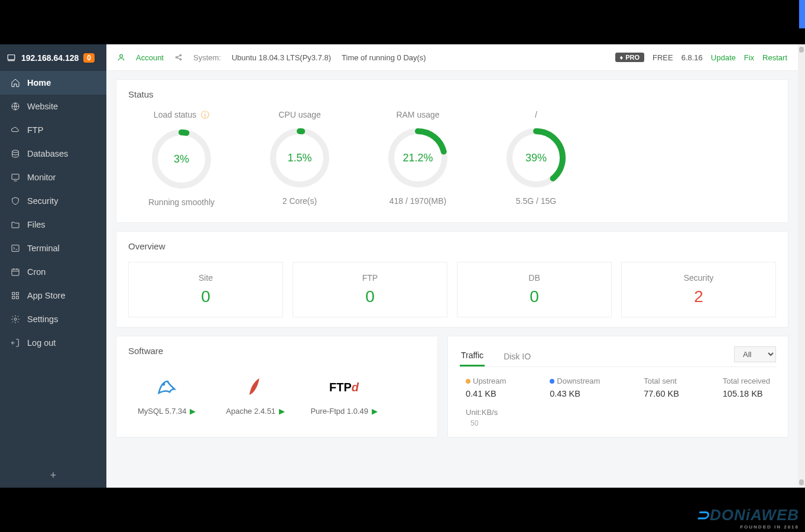 The image size is (805, 532). What do you see at coordinates (452, 58) in the screenshot?
I see `topbar: Account System: Ubuntu 18.04.3 LTS(Py3.7…` at bounding box center [452, 58].